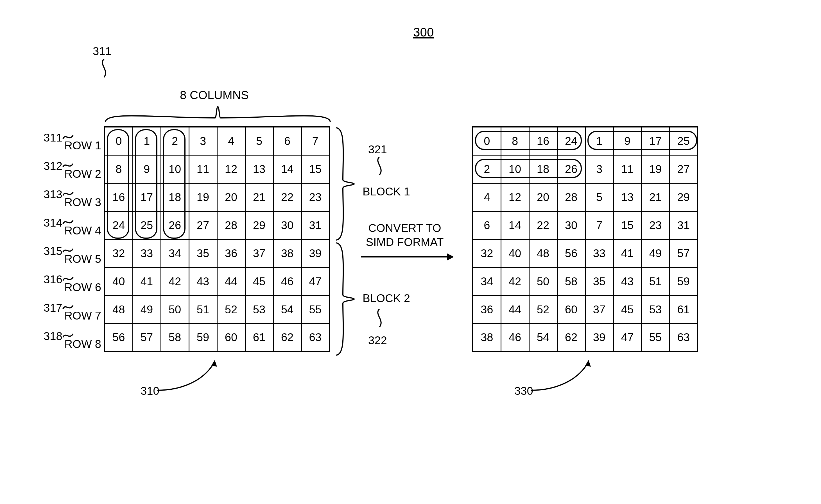  What do you see at coordinates (315, 337) in the screenshot?
I see `leftgrid-cell-r7-c7: 63` at bounding box center [315, 337].